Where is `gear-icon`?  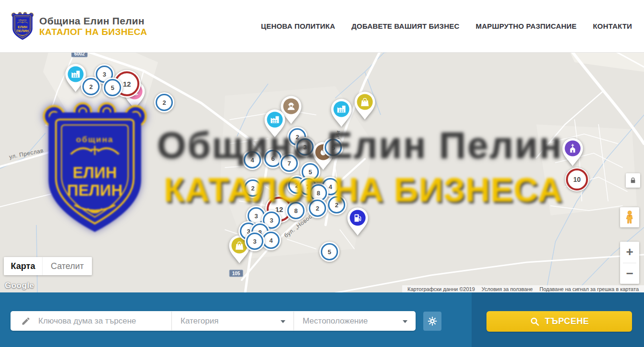 gear-icon is located at coordinates (432, 321).